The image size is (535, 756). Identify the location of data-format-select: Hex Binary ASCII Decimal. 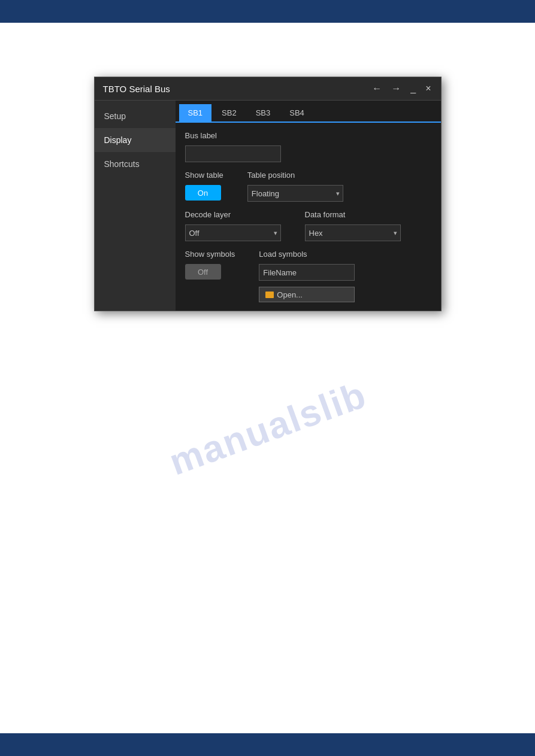
(353, 233).